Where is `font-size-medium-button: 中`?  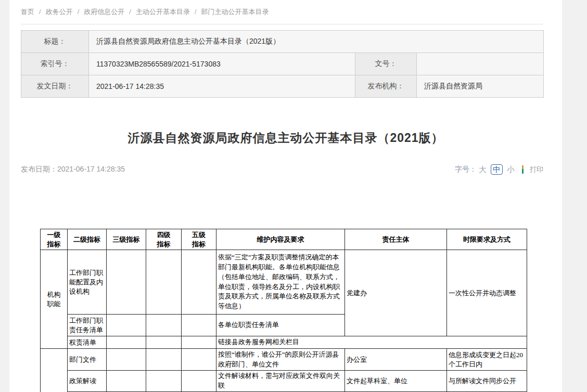
font-size-medium-button: 中 is located at coordinates (496, 169).